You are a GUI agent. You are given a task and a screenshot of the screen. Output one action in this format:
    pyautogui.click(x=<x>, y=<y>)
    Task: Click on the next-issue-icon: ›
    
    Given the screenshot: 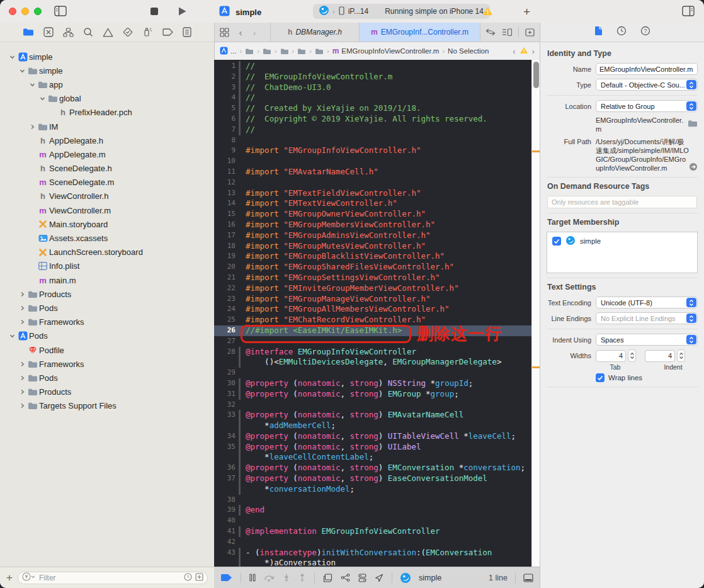 What is the action you would take?
    pyautogui.click(x=533, y=52)
    